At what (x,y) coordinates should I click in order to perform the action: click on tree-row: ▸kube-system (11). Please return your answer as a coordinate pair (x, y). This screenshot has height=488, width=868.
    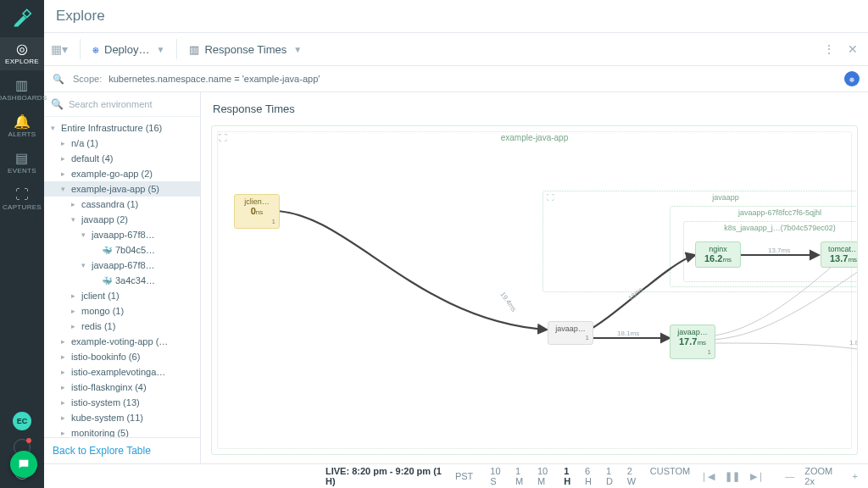
    Looking at the image, I should click on (122, 418).